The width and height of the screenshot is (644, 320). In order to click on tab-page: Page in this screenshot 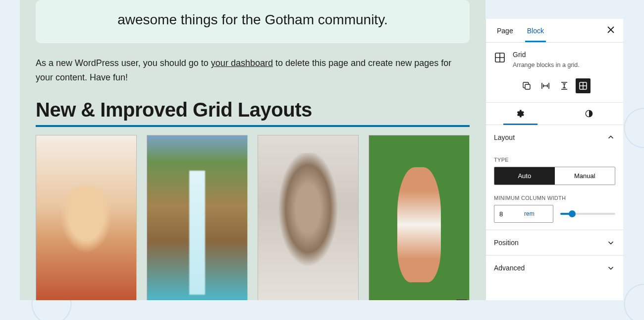, I will do `click(505, 31)`.